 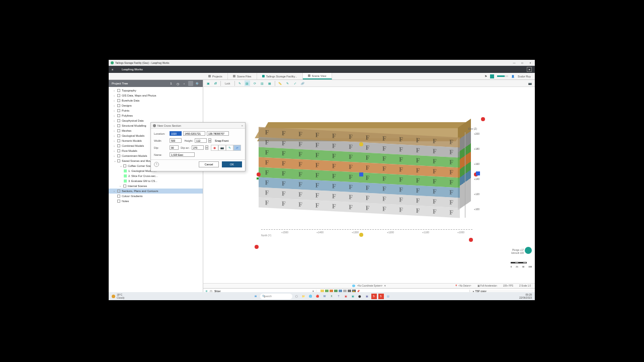 What do you see at coordinates (222, 148) in the screenshot?
I see `camera-tool-icon: 📷` at bounding box center [222, 148].